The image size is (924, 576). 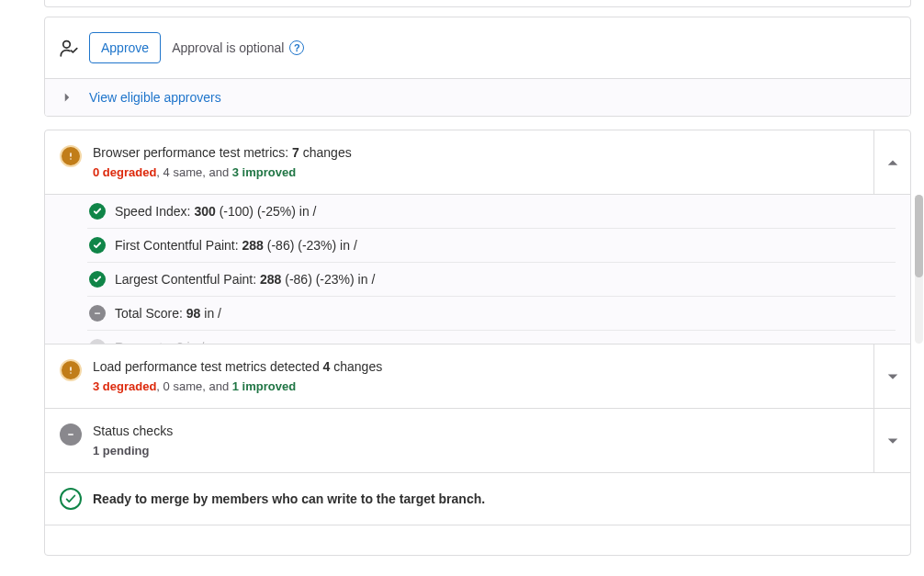 I want to click on scrollbar, so click(x=918, y=269).